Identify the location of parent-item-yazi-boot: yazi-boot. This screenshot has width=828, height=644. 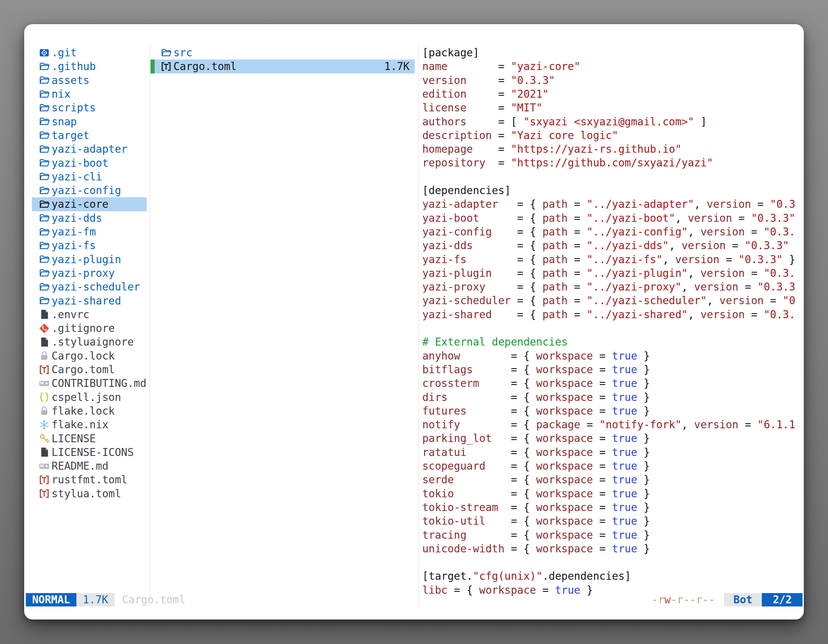
(89, 163).